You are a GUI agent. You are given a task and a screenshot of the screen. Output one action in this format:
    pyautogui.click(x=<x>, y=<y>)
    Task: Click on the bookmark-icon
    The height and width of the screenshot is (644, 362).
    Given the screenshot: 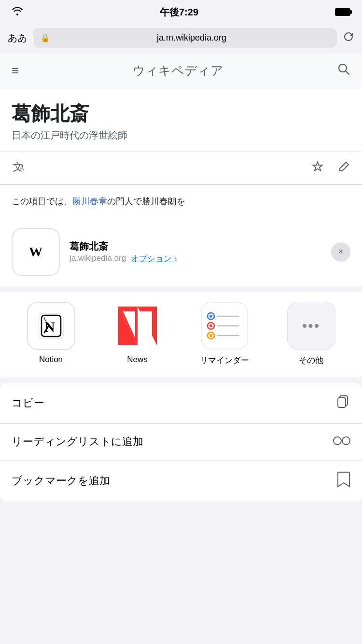 What is the action you would take?
    pyautogui.click(x=344, y=481)
    